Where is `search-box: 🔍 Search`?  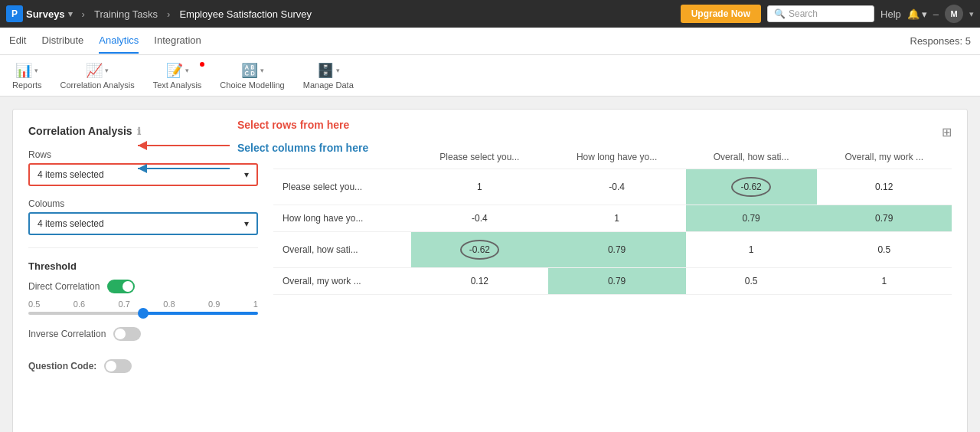 search-box: 🔍 Search is located at coordinates (821, 14).